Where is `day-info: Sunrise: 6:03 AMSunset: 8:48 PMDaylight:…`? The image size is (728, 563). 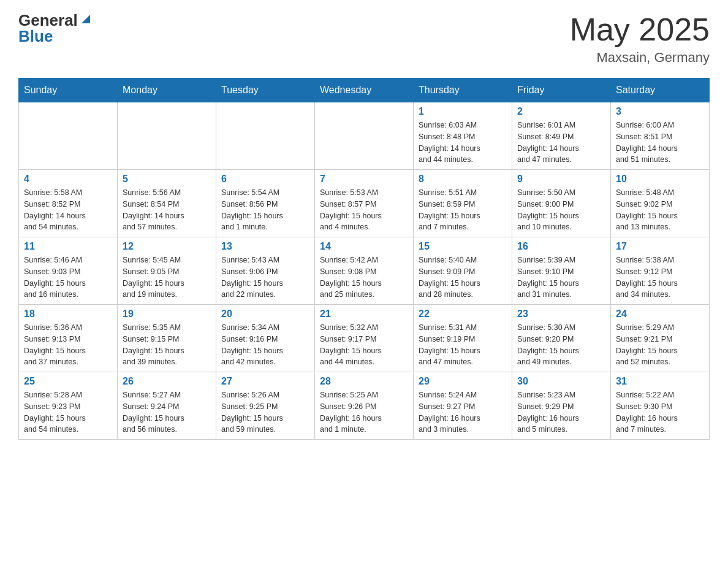 day-info: Sunrise: 6:03 AMSunset: 8:48 PMDaylight:… is located at coordinates (463, 142).